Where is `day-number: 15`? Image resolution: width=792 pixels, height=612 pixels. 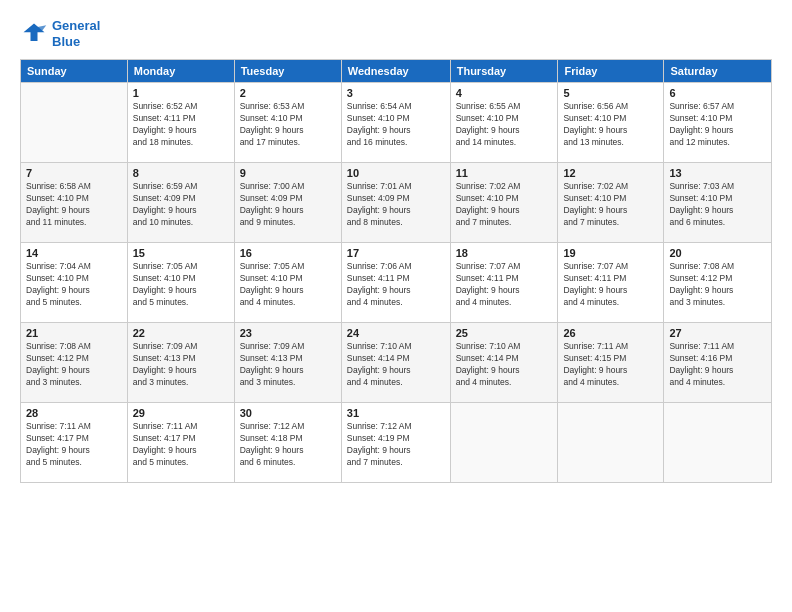 day-number: 15 is located at coordinates (181, 253).